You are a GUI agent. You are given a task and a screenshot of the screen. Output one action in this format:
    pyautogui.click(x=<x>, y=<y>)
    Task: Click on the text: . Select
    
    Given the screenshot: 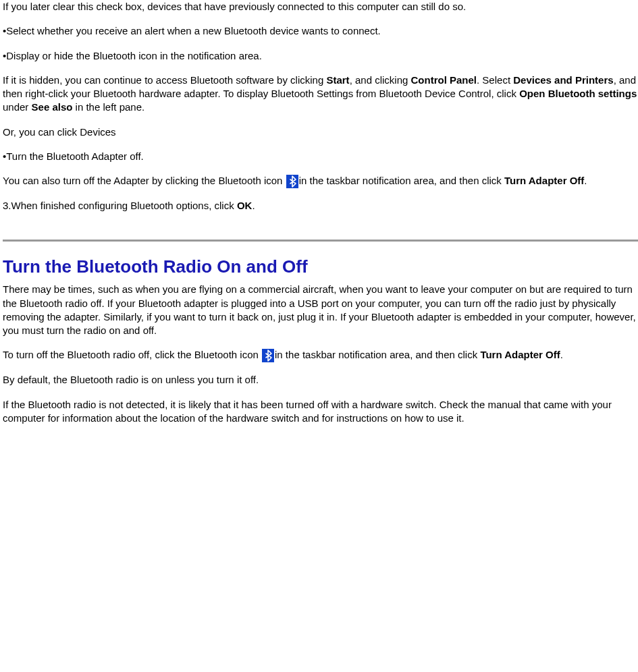 What is the action you would take?
    pyautogui.click(x=495, y=80)
    